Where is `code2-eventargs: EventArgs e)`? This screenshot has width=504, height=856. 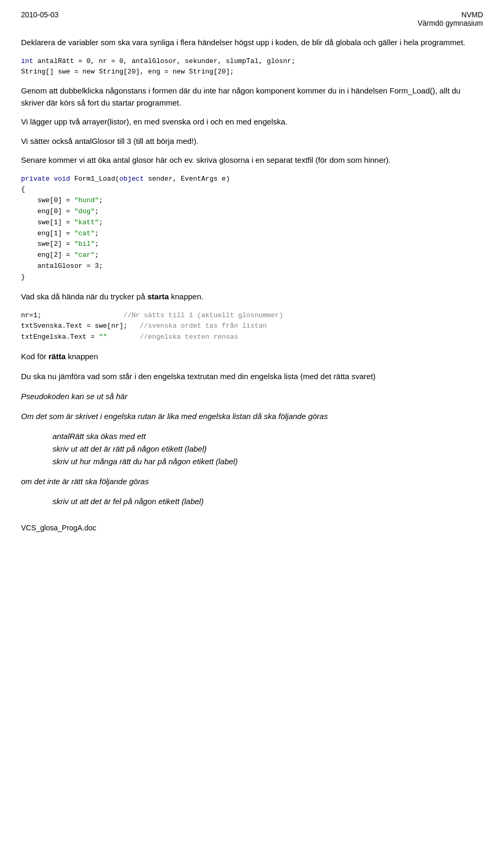 code2-eventargs: EventArgs e) is located at coordinates (205, 179).